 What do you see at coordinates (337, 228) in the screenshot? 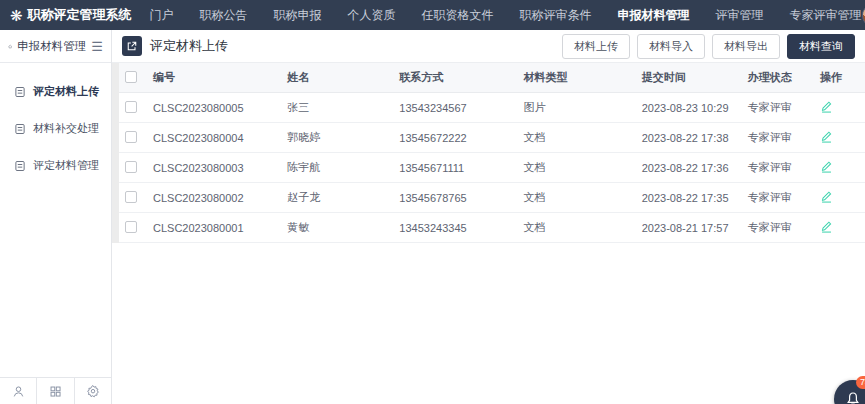
I see `cell-name: 黄敏` at bounding box center [337, 228].